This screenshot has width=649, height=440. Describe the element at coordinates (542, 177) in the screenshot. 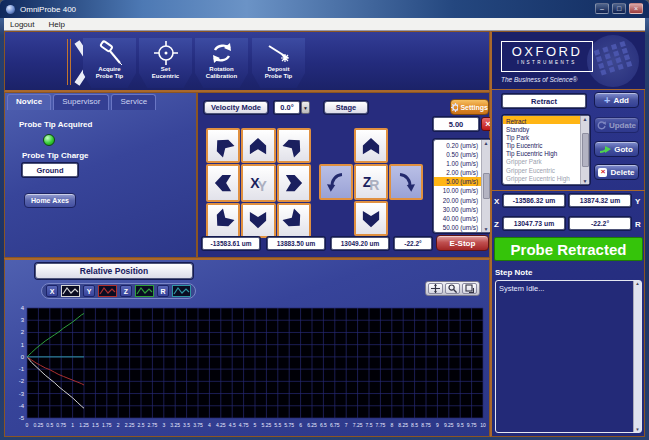

I see `position-item: Gripper Eucentric High` at that location.